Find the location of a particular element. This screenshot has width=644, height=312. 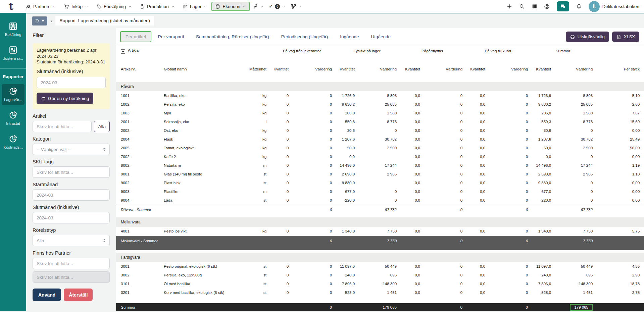

checkmark-icon: ✓ is located at coordinates (271, 6).